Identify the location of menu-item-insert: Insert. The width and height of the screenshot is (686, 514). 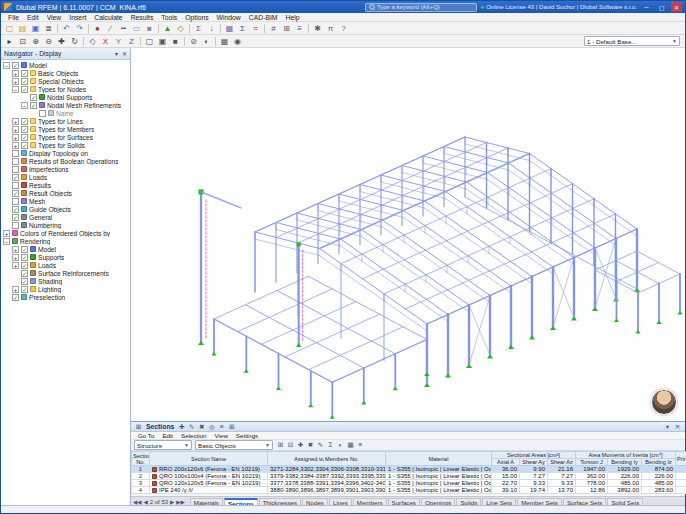
(78, 18).